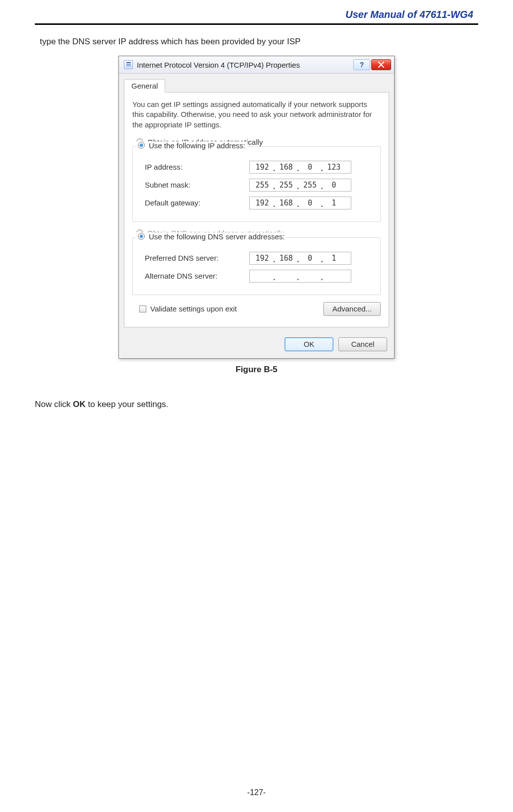 The image size is (513, 812). What do you see at coordinates (381, 65) in the screenshot?
I see `close-button` at bounding box center [381, 65].